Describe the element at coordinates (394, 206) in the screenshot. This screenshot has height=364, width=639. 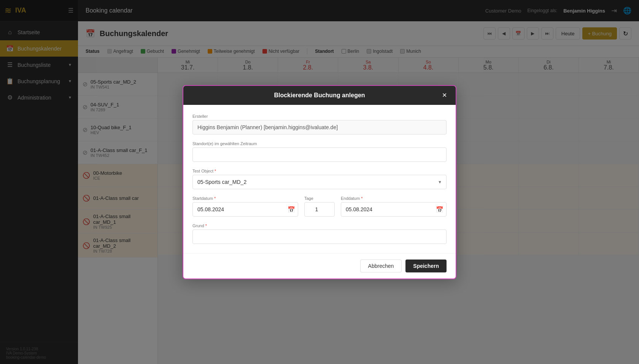
I see `enddatum-field: Enddatum * 📅` at that location.